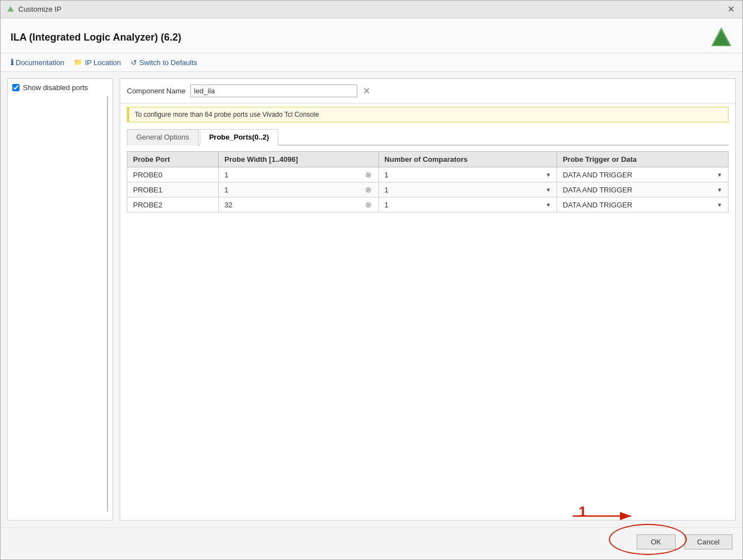 This screenshot has width=743, height=560. Describe the element at coordinates (548, 190) in the screenshot. I see `num-comparators-1-arrow: ▼` at that location.